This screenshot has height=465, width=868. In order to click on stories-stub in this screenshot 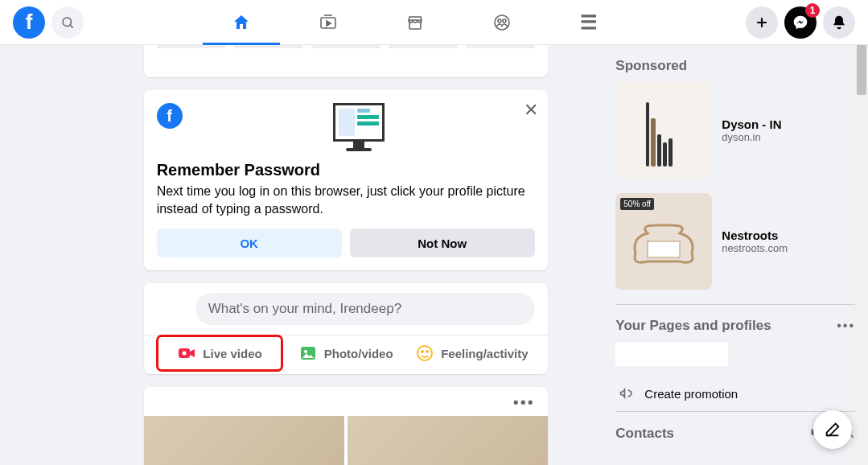, I will do `click(346, 61)`.